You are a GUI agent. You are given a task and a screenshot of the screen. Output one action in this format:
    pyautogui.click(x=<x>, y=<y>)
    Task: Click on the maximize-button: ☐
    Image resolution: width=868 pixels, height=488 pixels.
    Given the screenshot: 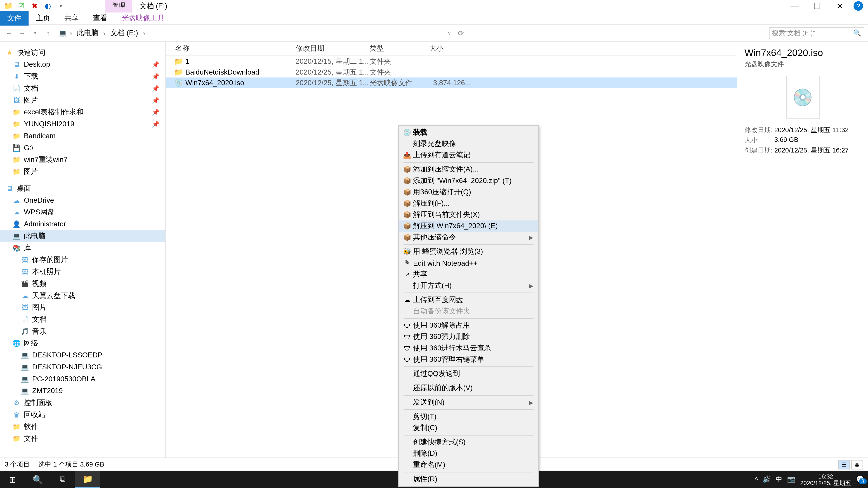 What is the action you would take?
    pyautogui.click(x=817, y=6)
    